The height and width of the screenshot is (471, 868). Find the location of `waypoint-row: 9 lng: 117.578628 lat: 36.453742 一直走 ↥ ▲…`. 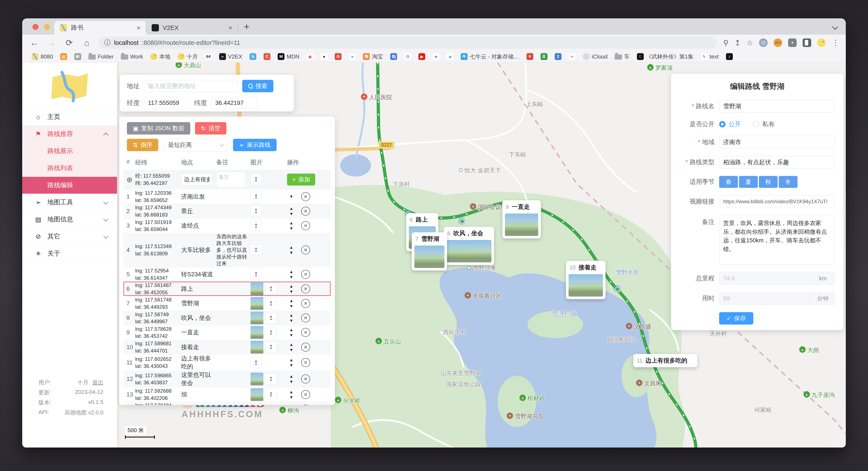

waypoint-row: 9 lng: 117.578628 lat: 36.453742 一直走 ↥ ▲… is located at coordinates (227, 333).